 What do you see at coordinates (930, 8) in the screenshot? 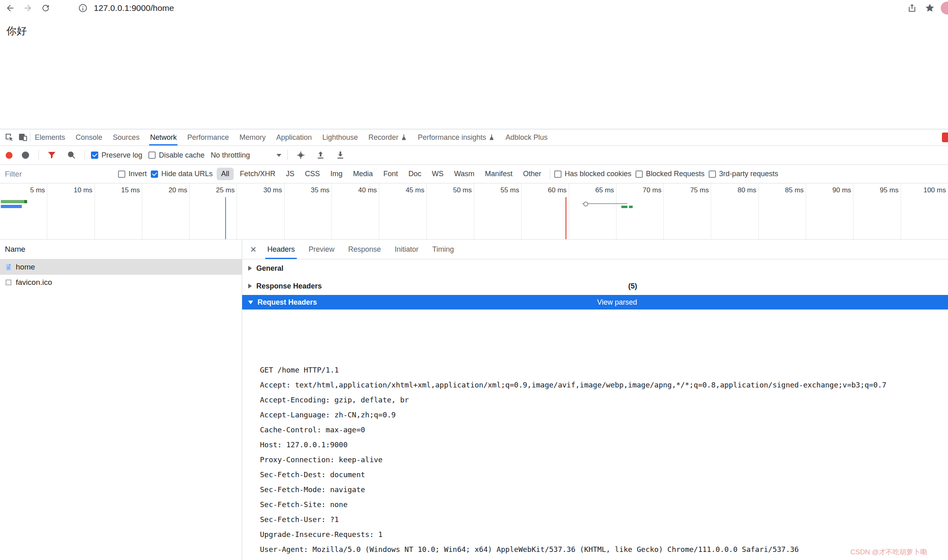
I see `bookmark-star-icon` at bounding box center [930, 8].